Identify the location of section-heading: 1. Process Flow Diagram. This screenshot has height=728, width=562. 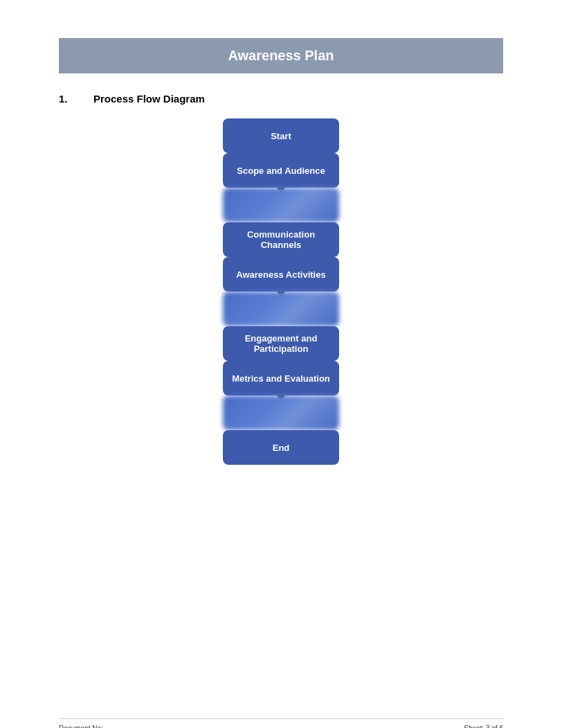
(281, 98).